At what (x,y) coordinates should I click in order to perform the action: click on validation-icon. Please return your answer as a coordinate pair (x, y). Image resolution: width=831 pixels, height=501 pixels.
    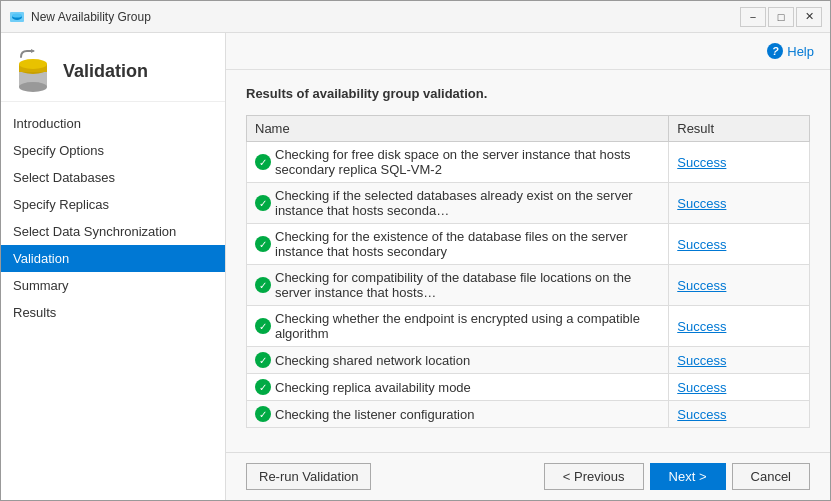
    Looking at the image, I should click on (33, 71).